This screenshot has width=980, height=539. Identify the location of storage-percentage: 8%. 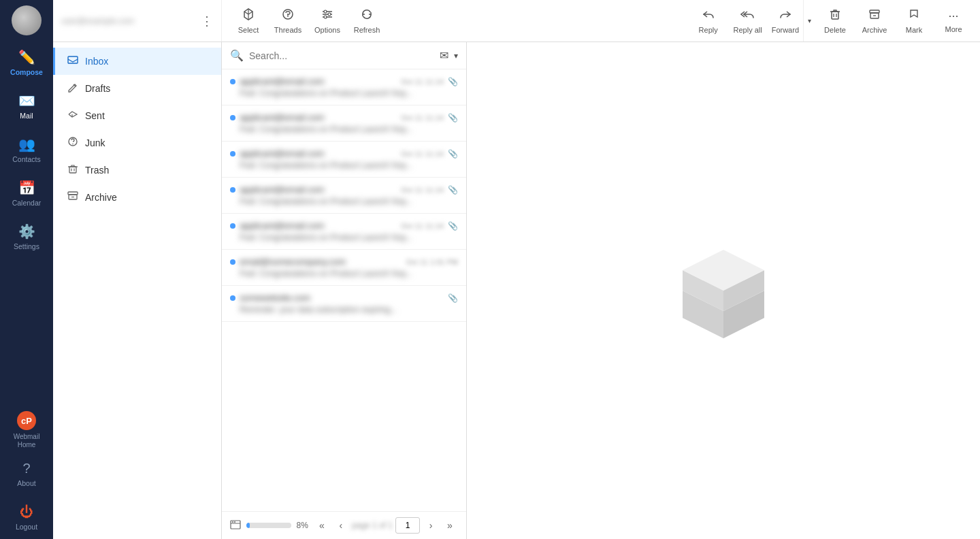
(302, 525).